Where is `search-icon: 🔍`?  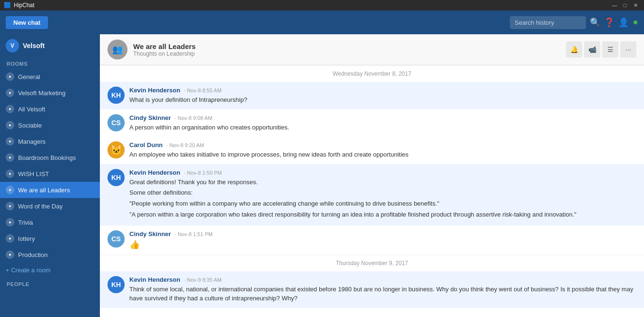
search-icon: 🔍 is located at coordinates (595, 22).